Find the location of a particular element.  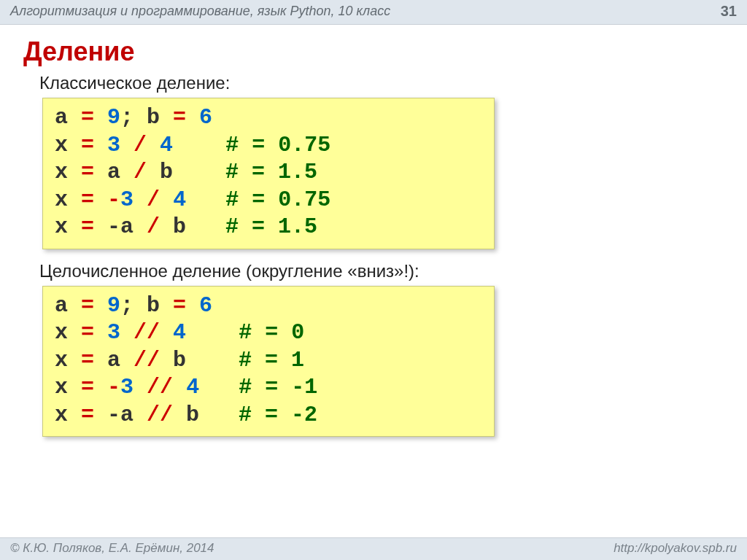

page-number: 31 is located at coordinates (729, 12).